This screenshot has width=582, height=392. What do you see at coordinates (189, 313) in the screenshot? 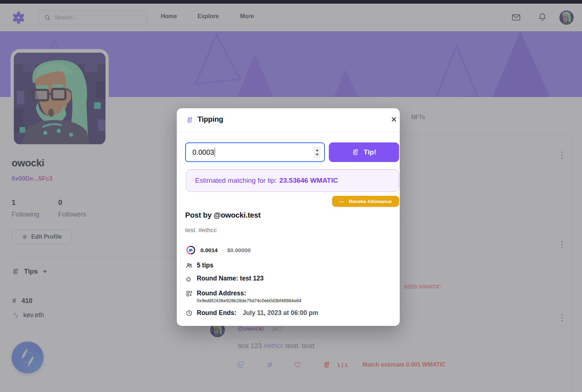
I see `clock-icon` at bounding box center [189, 313].